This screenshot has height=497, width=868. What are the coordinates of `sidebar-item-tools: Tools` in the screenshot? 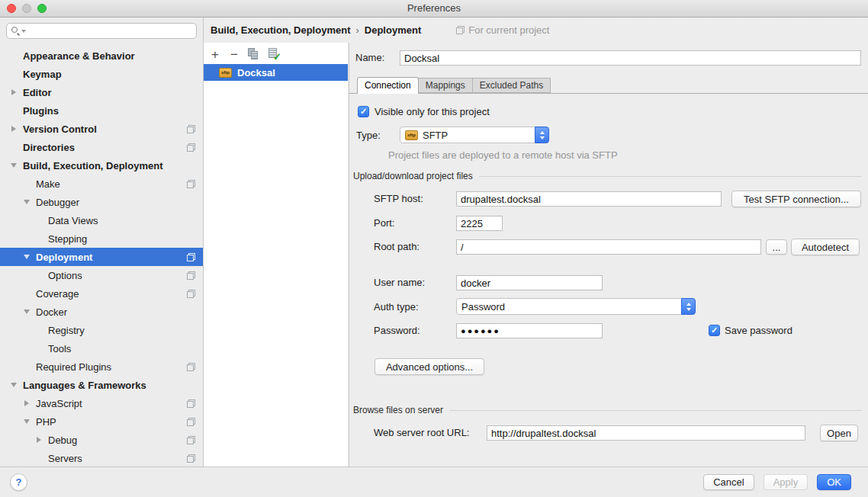 It's located at (101, 348).